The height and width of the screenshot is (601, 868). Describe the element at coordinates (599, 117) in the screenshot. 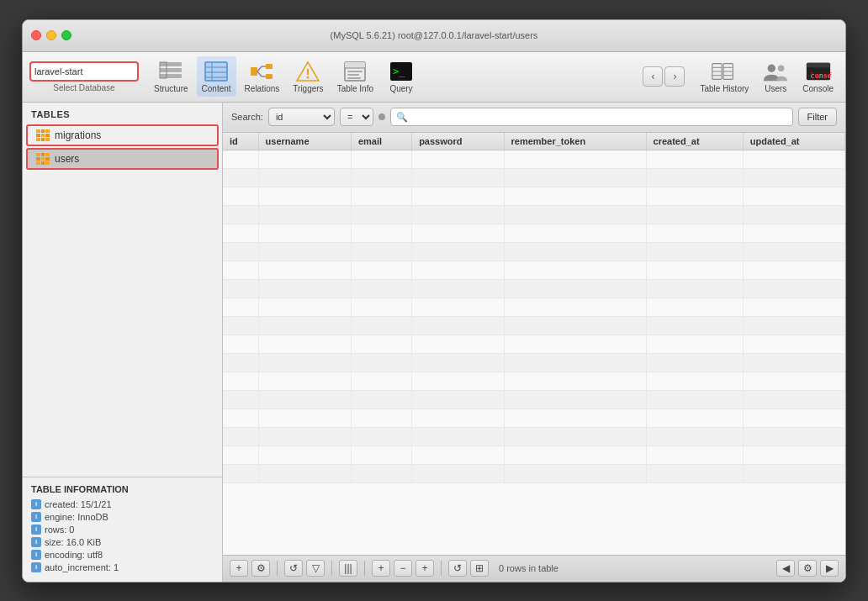

I see `search-input` at that location.